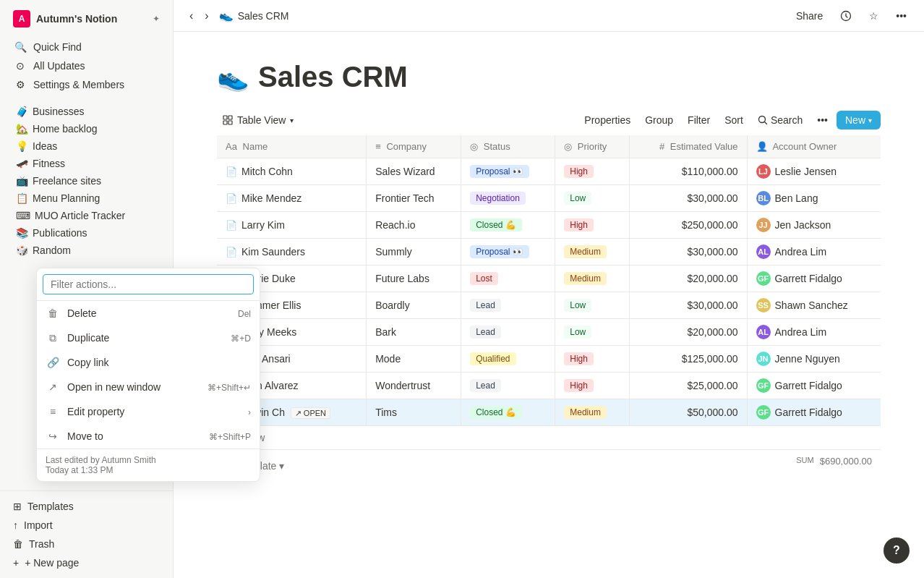 The image size is (924, 578). What do you see at coordinates (87, 563) in the screenshot?
I see `new-page-button: + + New page` at bounding box center [87, 563].